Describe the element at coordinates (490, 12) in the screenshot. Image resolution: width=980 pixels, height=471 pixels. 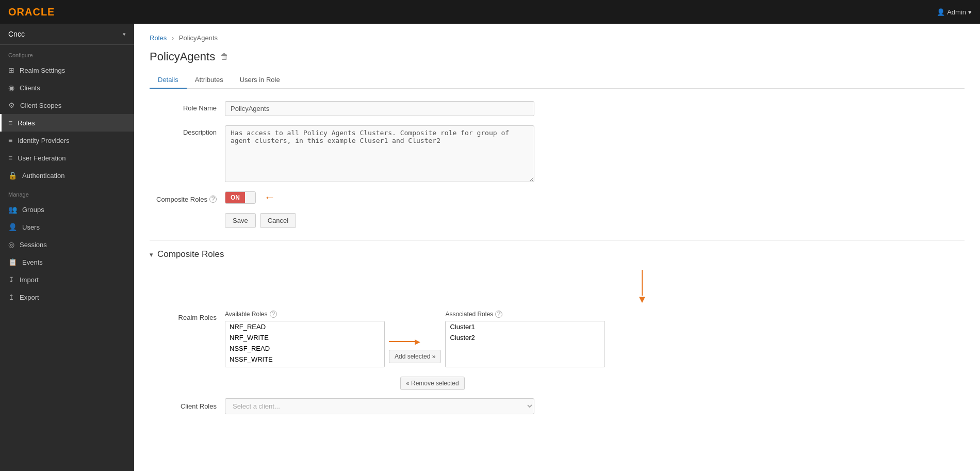
I see `top-header: ORACLE 👤 Admin ▾` at that location.